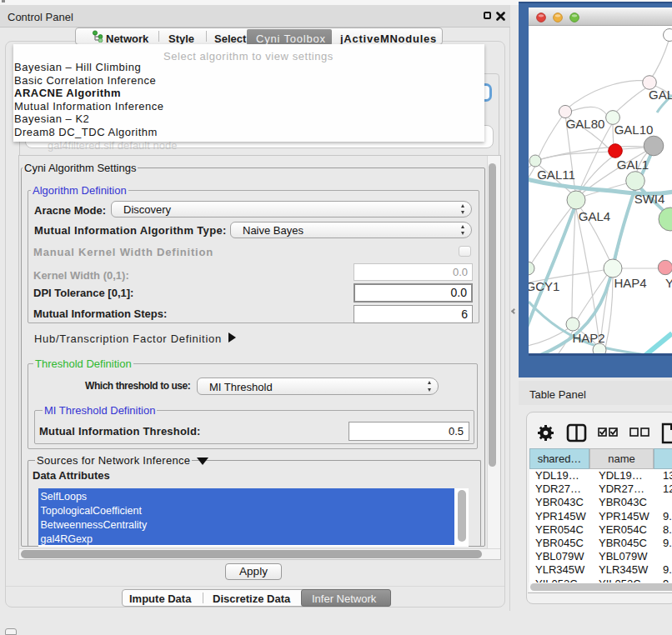 The width and height of the screenshot is (672, 635). Describe the element at coordinates (544, 287) in the screenshot. I see `svg-text: GCY1` at that location.